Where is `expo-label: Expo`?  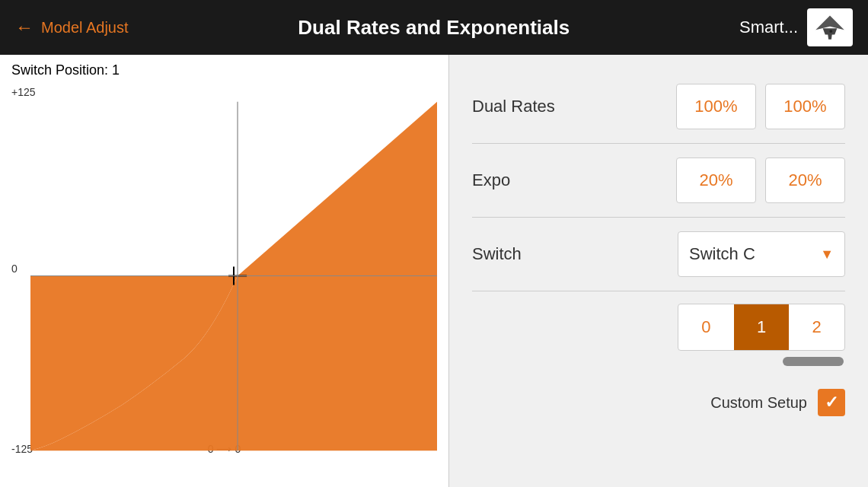 expo-label: Expo is located at coordinates (518, 180).